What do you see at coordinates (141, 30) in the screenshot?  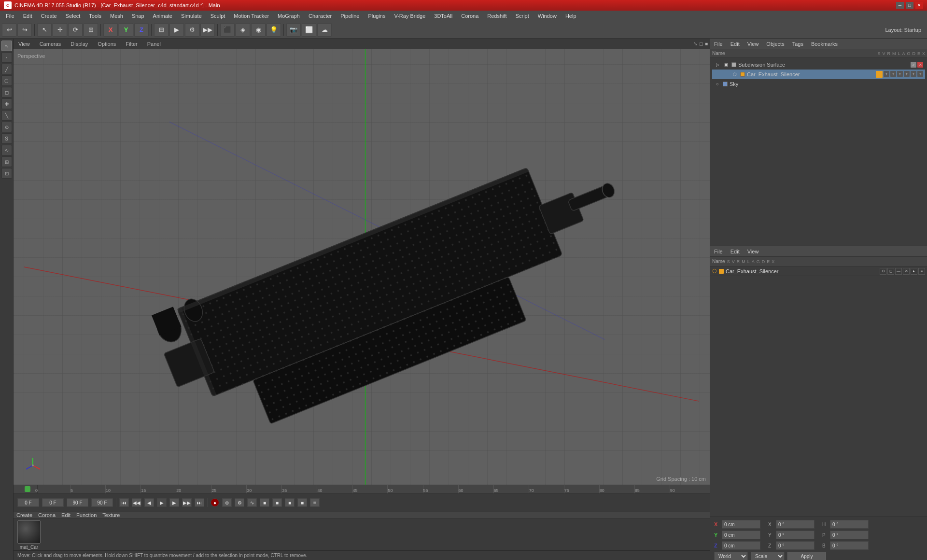 I see `toolbar-z-axis: Z` at bounding box center [141, 30].